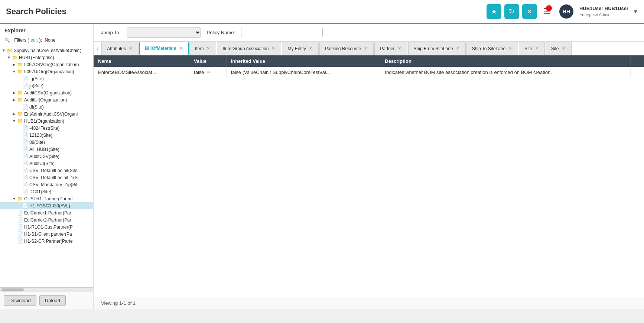 This screenshot has height=323, width=644. Describe the element at coordinates (164, 48) in the screenshot. I see `tab-billofmaterials: BillOfMaterials✕` at that location.